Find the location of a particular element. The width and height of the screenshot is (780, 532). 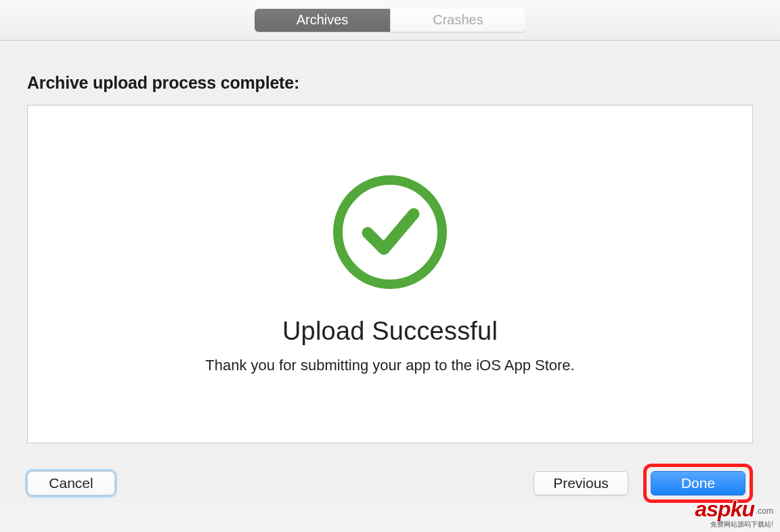

done-button: Done is located at coordinates (698, 483).